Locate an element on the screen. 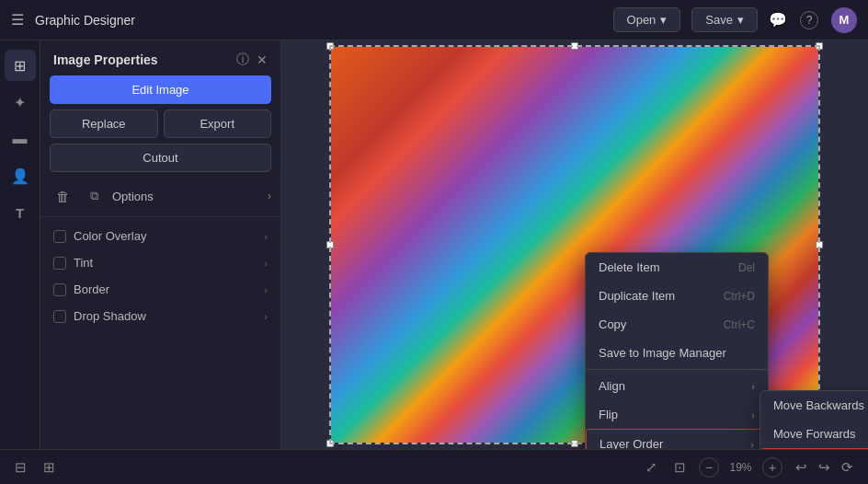 The width and height of the screenshot is (868, 484). undo-icon: ↩ is located at coordinates (802, 467).